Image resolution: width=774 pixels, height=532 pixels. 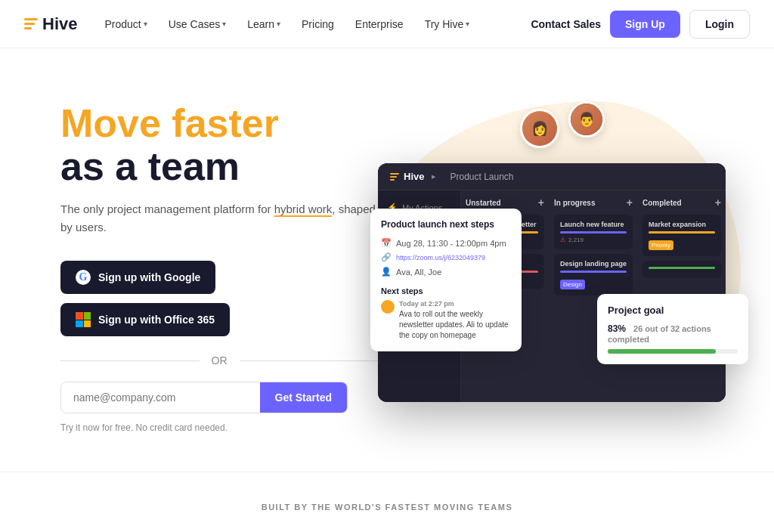 What do you see at coordinates (125, 24) in the screenshot?
I see `nav-item-product: Product ▾` at bounding box center [125, 24].